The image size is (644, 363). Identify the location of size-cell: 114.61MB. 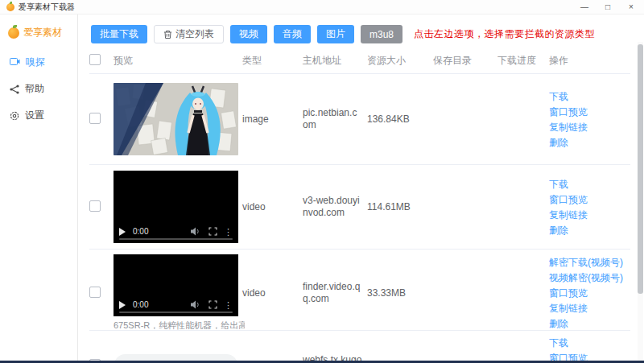
(400, 207).